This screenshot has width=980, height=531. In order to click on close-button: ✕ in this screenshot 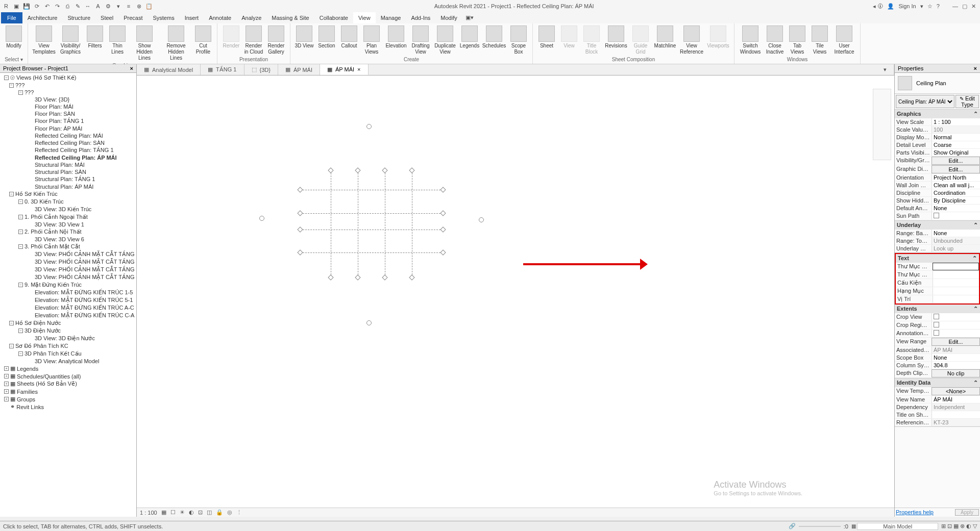, I will do `click(974, 6)`.